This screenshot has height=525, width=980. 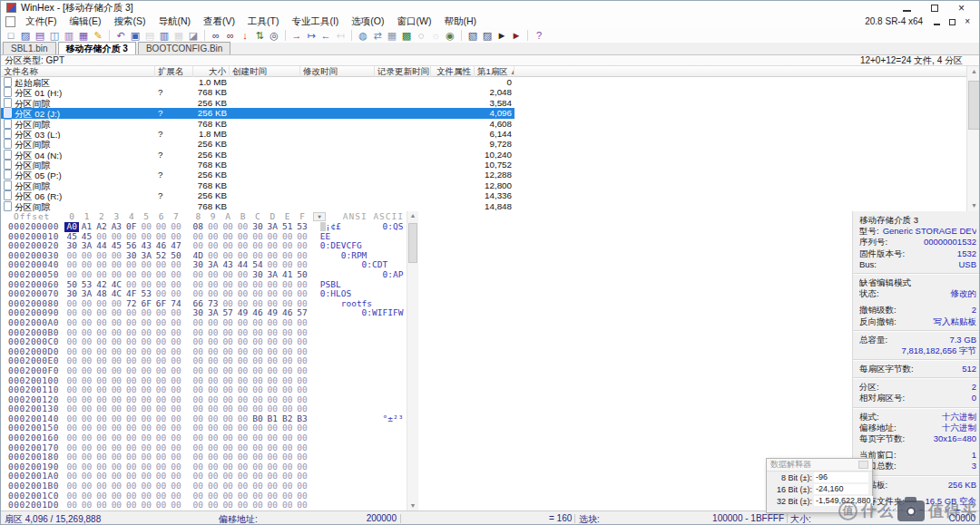 What do you see at coordinates (272, 276) in the screenshot?
I see `hex-byte: 3A` at bounding box center [272, 276].